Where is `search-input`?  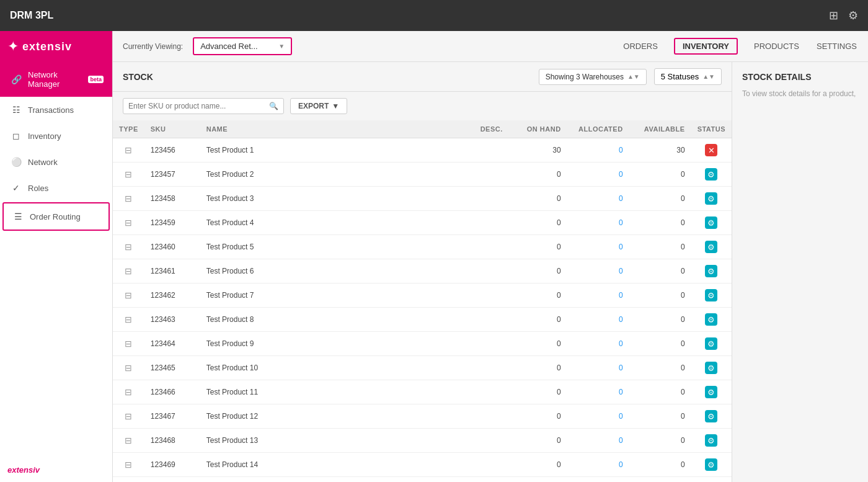
search-input is located at coordinates (197, 106).